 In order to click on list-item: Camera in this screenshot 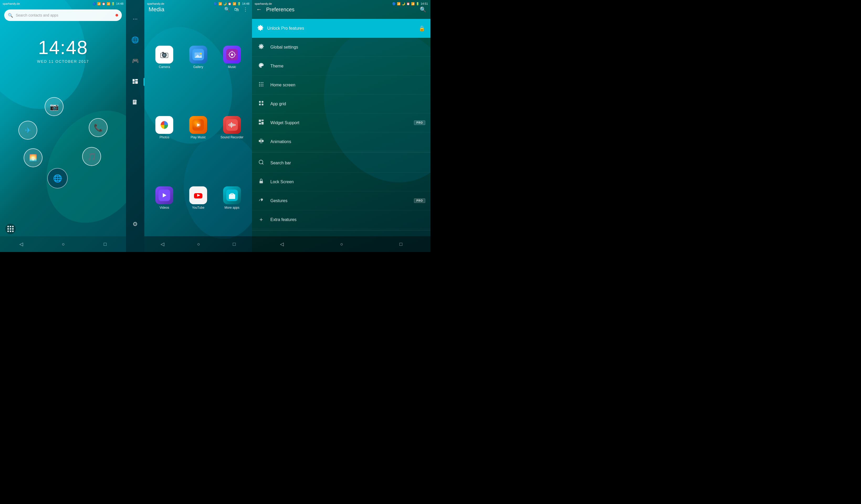, I will do `click(165, 57)`.